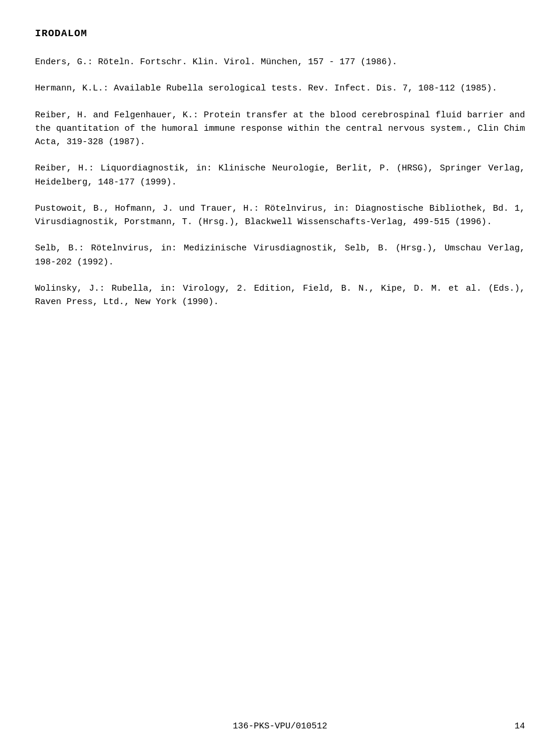 This screenshot has height=750, width=560. What do you see at coordinates (280, 256) in the screenshot?
I see `reference-6-text: Selb, B.: Rötelnvirus, in: Medizinische …` at bounding box center [280, 256].